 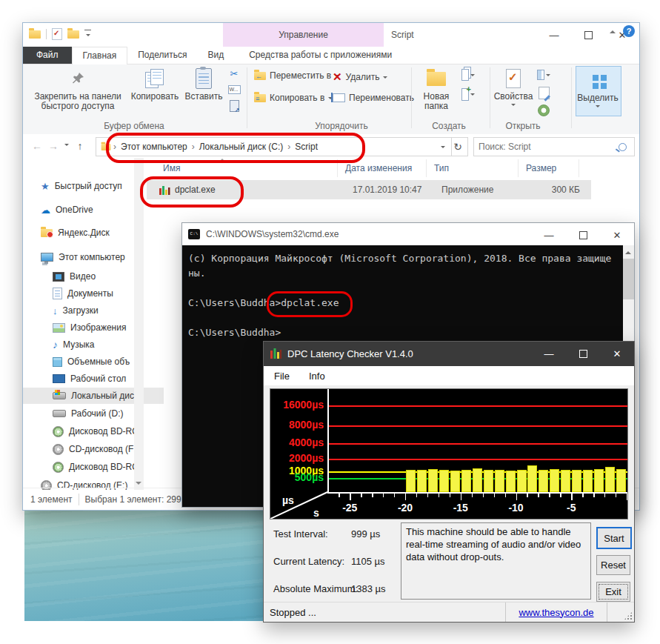 What do you see at coordinates (613, 565) in the screenshot?
I see `reset-button: Reset` at bounding box center [613, 565].